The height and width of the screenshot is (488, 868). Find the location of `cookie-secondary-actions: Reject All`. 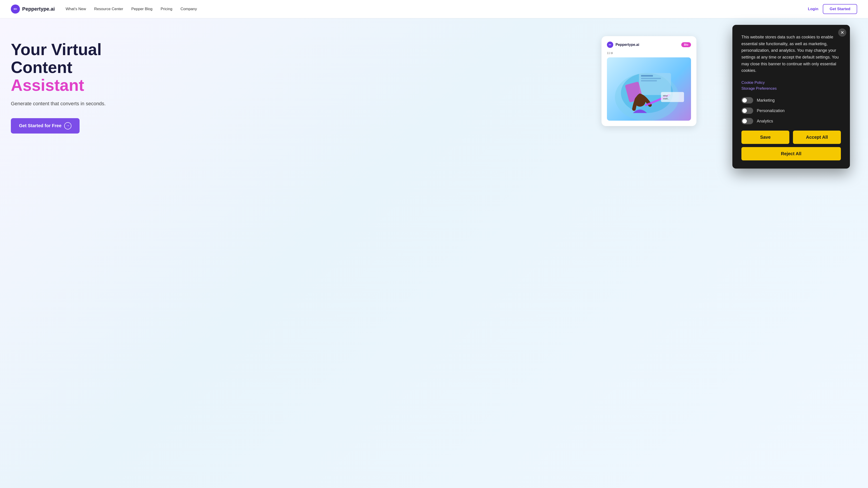

cookie-secondary-actions: Reject All is located at coordinates (791, 154).